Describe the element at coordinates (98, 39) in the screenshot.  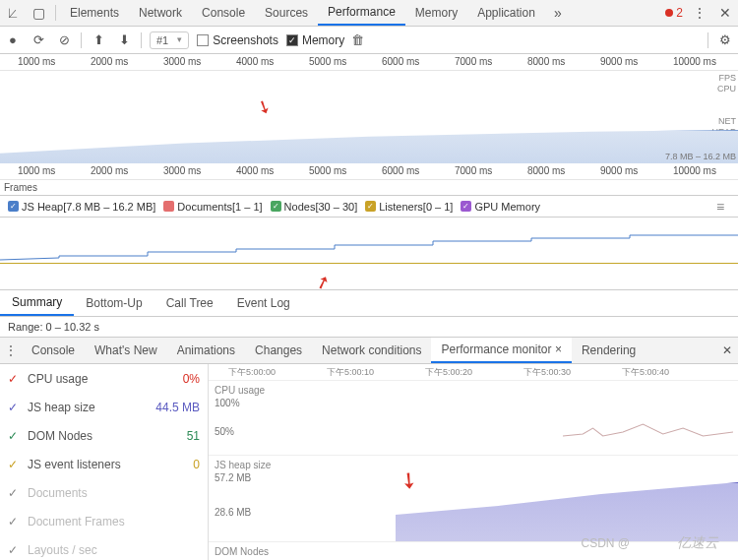
I see `load-profile-button: ⬆` at that location.